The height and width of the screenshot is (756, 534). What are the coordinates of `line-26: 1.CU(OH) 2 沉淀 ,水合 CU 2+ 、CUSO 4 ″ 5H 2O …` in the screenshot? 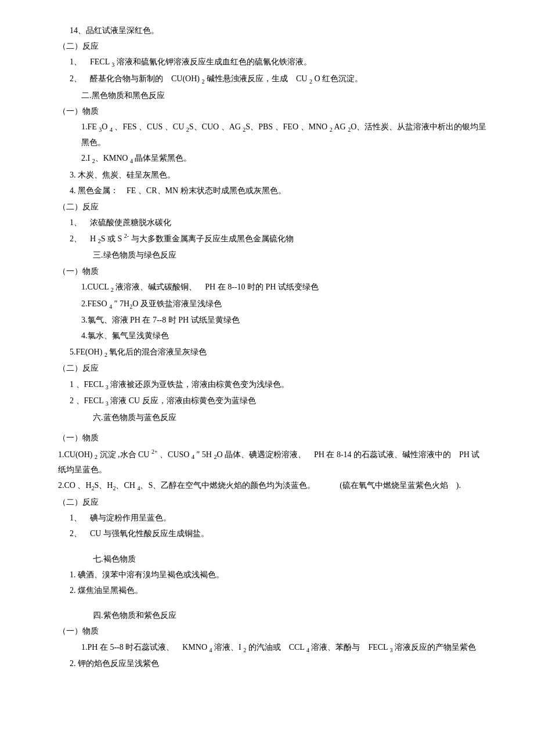 It's located at (273, 462).